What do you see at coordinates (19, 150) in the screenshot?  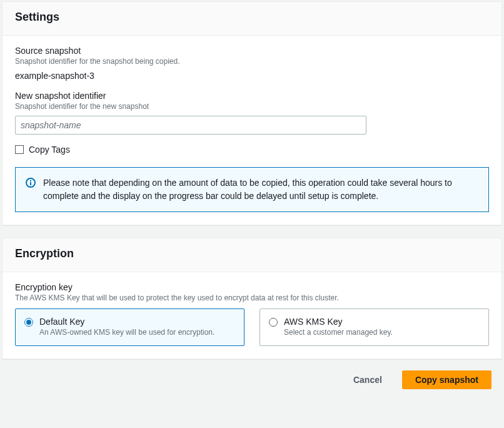 I see `copy-tags-checkbox` at bounding box center [19, 150].